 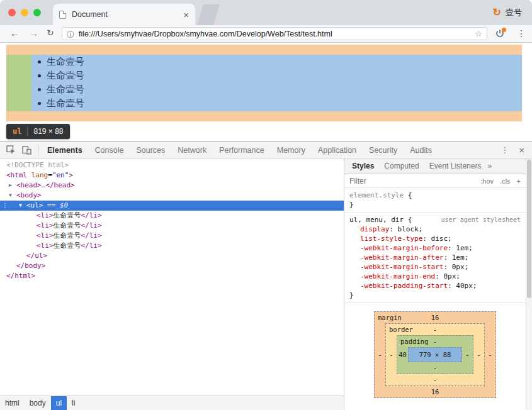 I want to click on collapsed-arrow-icon: ▶, so click(x=10, y=186).